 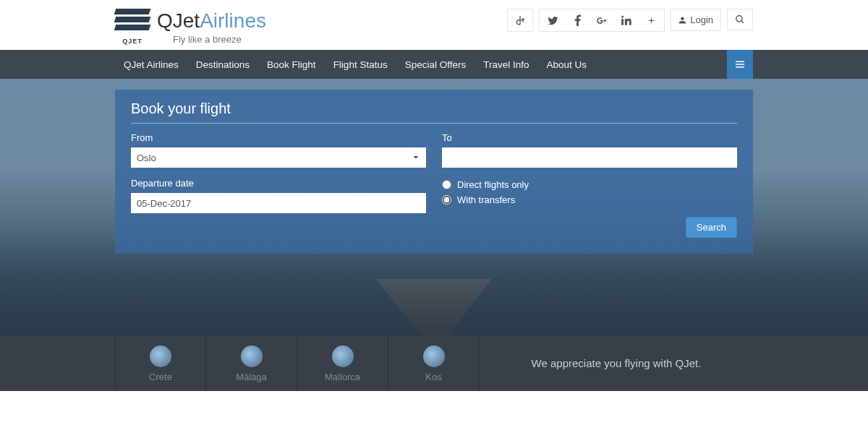 What do you see at coordinates (740, 64) in the screenshot?
I see `nav-toggle-button` at bounding box center [740, 64].